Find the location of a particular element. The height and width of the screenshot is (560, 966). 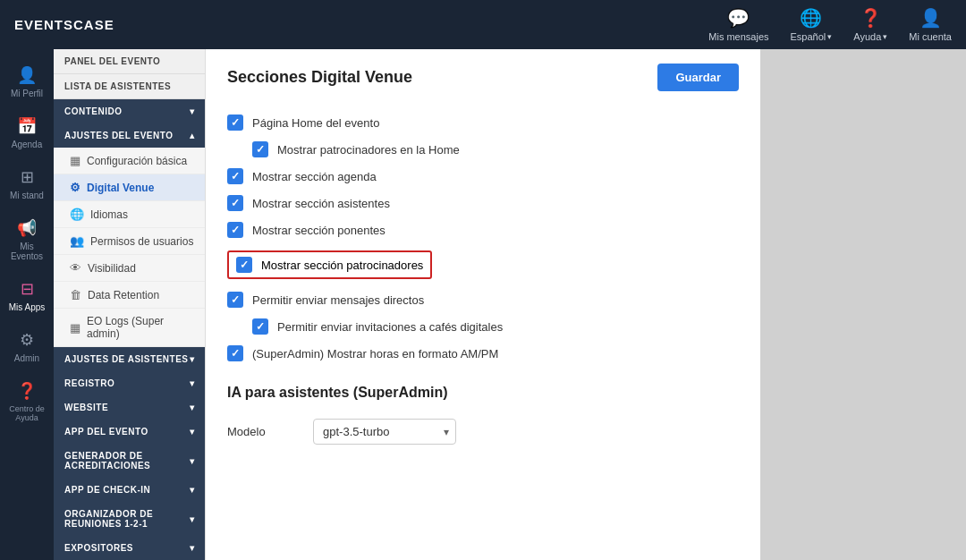

model-select-wrapper: gpt-3.5-turbo gpt-4 gpt-4-turbo is located at coordinates (385, 431).